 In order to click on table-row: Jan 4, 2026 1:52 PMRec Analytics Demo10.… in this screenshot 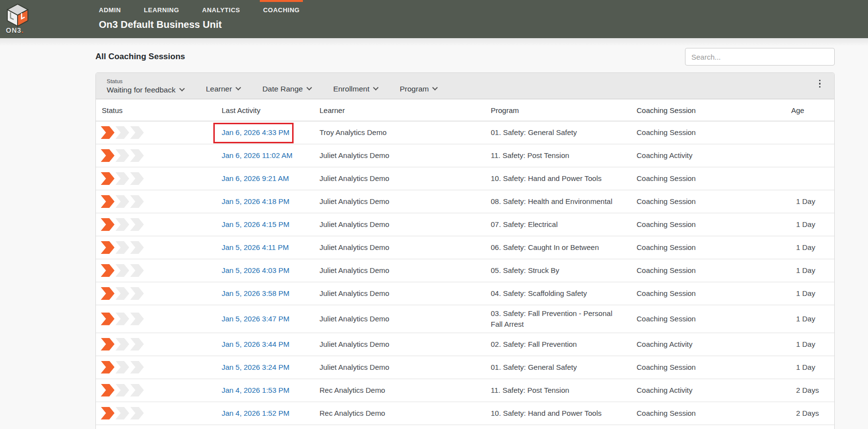, I will do `click(465, 414)`.